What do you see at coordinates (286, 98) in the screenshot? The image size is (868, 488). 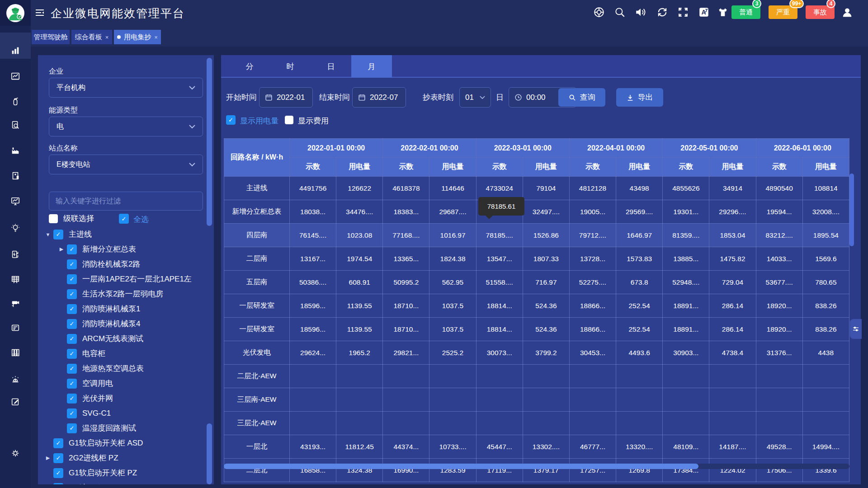 I see `start-time-input: 2022-01` at bounding box center [286, 98].